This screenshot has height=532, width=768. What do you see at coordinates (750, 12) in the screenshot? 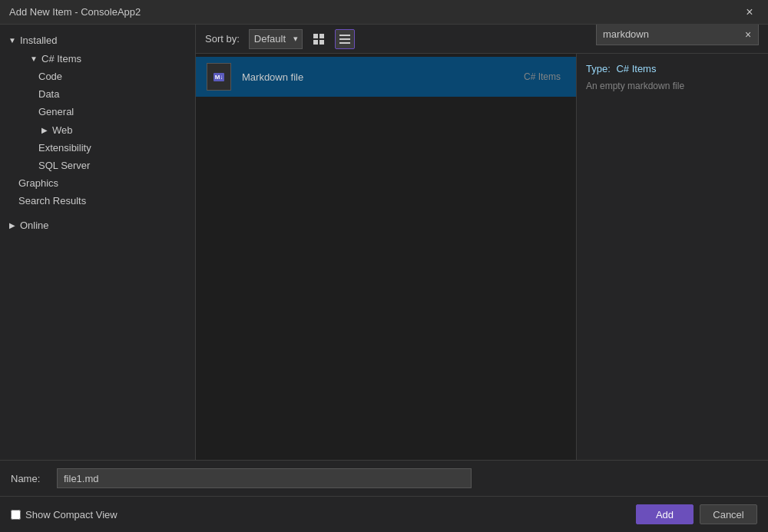
I see `close-button: ×` at bounding box center [750, 12].